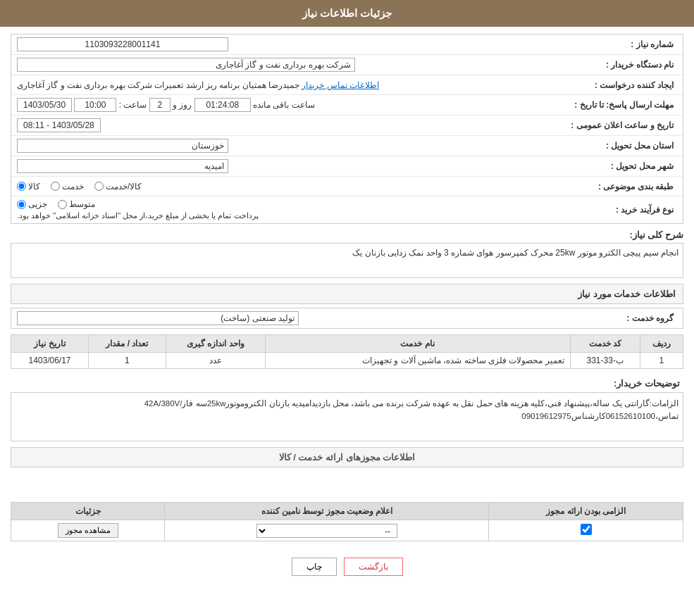 The height and width of the screenshot is (616, 694). What do you see at coordinates (631, 85) in the screenshot?
I see `ijad-konande-label: ايجاد کننده درخواست :` at bounding box center [631, 85].